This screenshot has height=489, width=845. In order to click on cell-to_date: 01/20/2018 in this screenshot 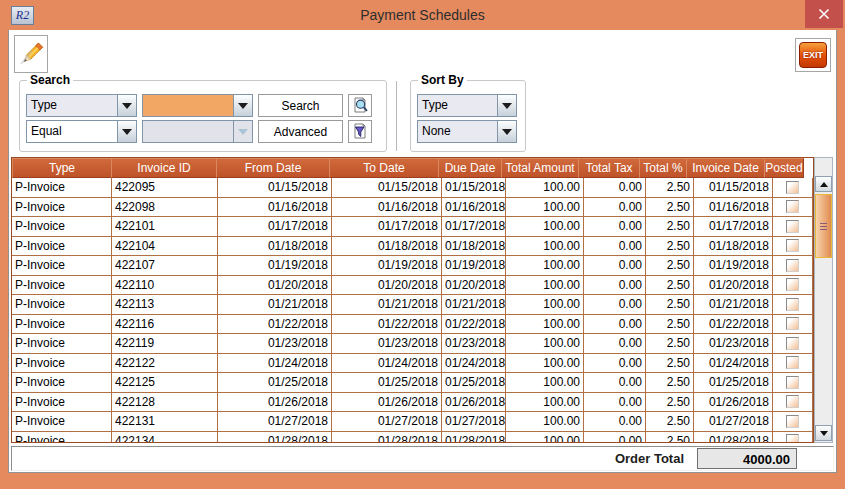, I will do `click(387, 286)`.